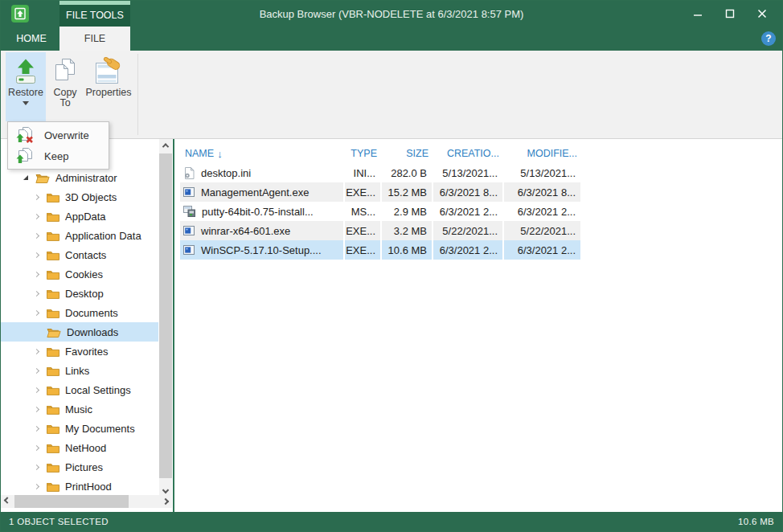  I want to click on menu-item-label: Keep, so click(56, 156).